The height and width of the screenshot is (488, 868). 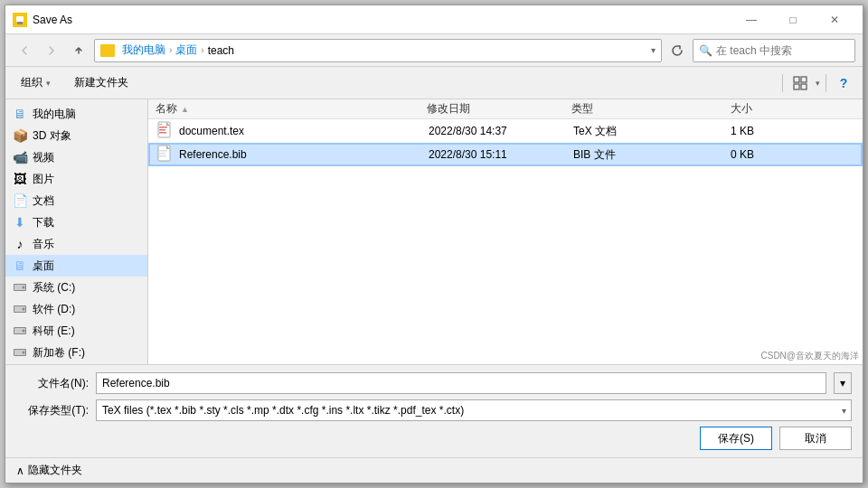 What do you see at coordinates (826, 83) in the screenshot?
I see `divider2` at bounding box center [826, 83].